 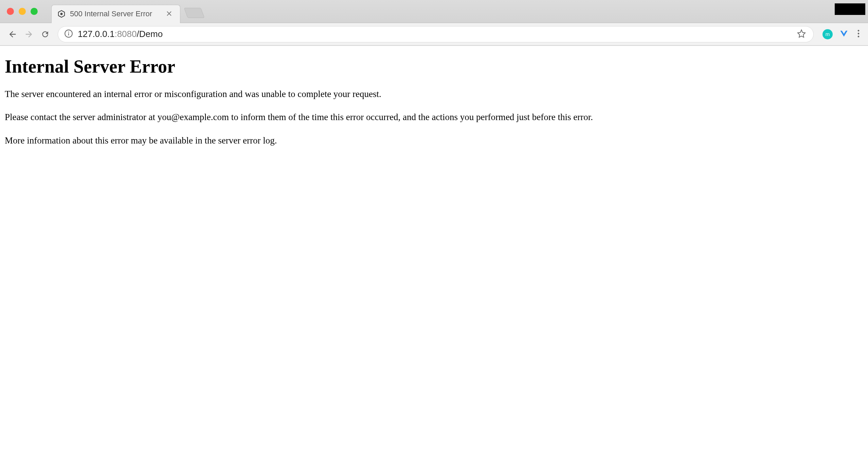 What do you see at coordinates (13, 34) in the screenshot?
I see `back-button` at bounding box center [13, 34].